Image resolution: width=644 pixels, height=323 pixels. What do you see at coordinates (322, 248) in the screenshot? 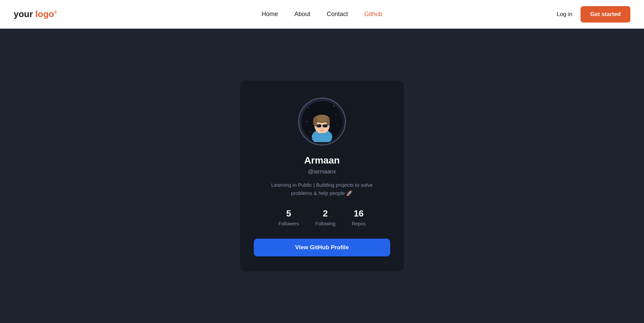
I see `view-github-profile-button: View GitHub Profile` at bounding box center [322, 248].